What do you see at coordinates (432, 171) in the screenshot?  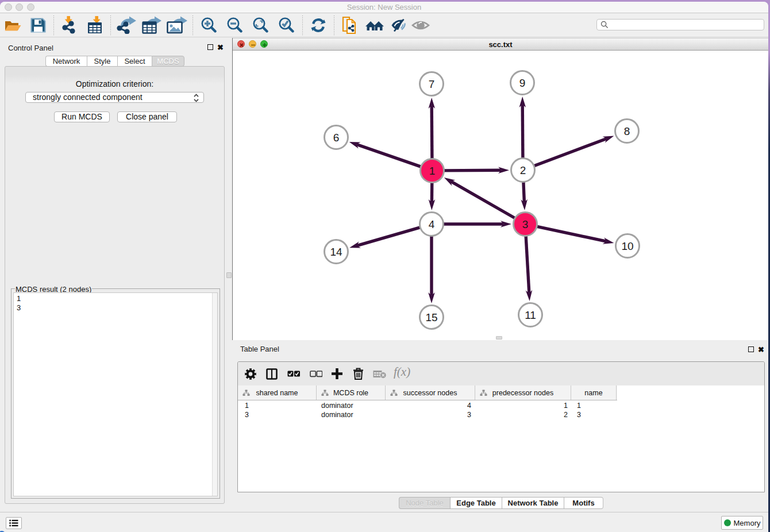 I see `svg-text: 1` at bounding box center [432, 171].